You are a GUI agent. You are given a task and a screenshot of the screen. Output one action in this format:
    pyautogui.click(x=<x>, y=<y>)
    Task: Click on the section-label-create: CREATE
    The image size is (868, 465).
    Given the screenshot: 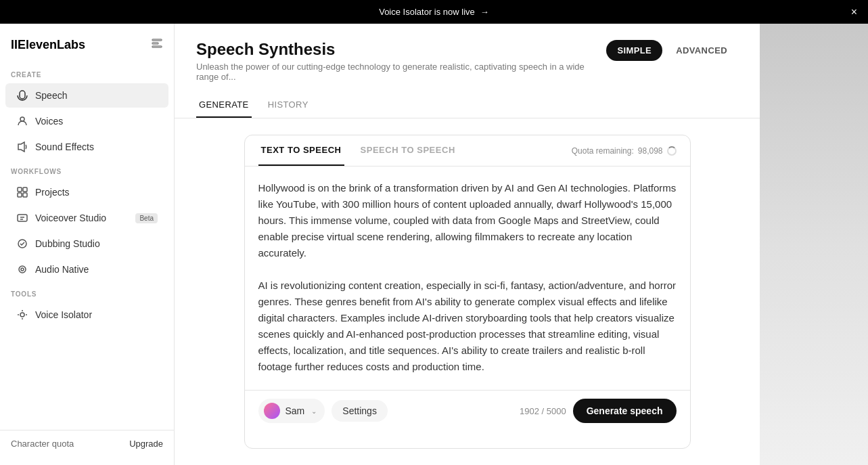 What is the action you would take?
    pyautogui.click(x=87, y=73)
    